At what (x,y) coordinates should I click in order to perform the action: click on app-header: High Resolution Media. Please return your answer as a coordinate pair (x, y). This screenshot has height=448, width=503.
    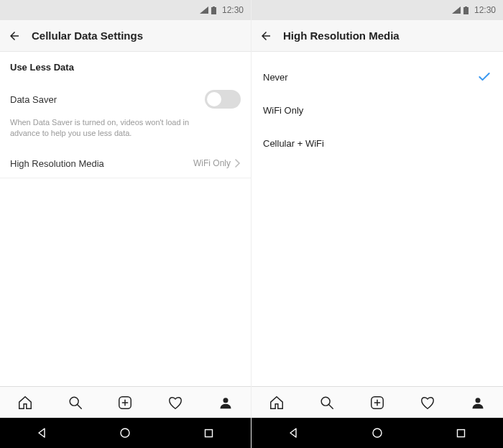
    Looking at the image, I should click on (377, 36).